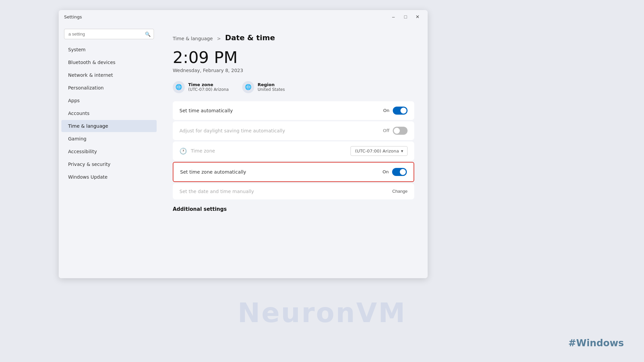 The width and height of the screenshot is (644, 362). I want to click on adjust-daylight-state: Off, so click(386, 131).